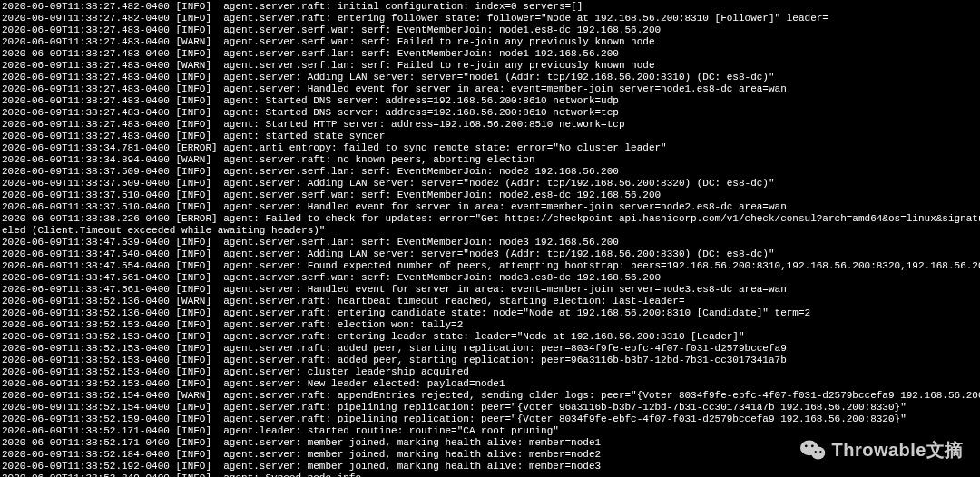  What do you see at coordinates (490, 475) in the screenshot?
I see `log-line: 2020-06-09T11:38:52.849-0400 [INFO] agen…` at bounding box center [490, 475].